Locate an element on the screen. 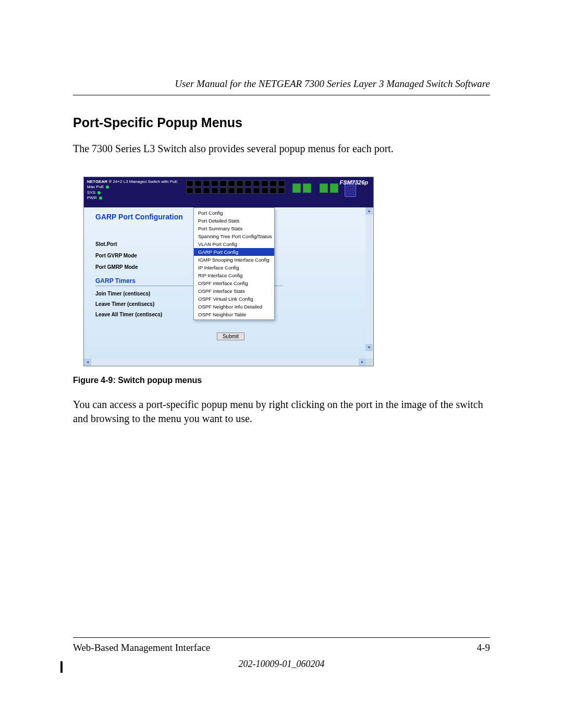 The height and width of the screenshot is (728, 563). led-pwr-icon is located at coordinates (101, 198).